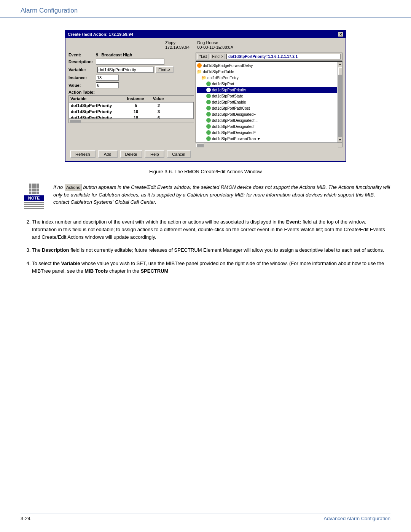 Image resolution: width=411 pixels, height=532 pixels. Describe the element at coordinates (82, 78) in the screenshot. I see `instance-label: Instance:` at that location.